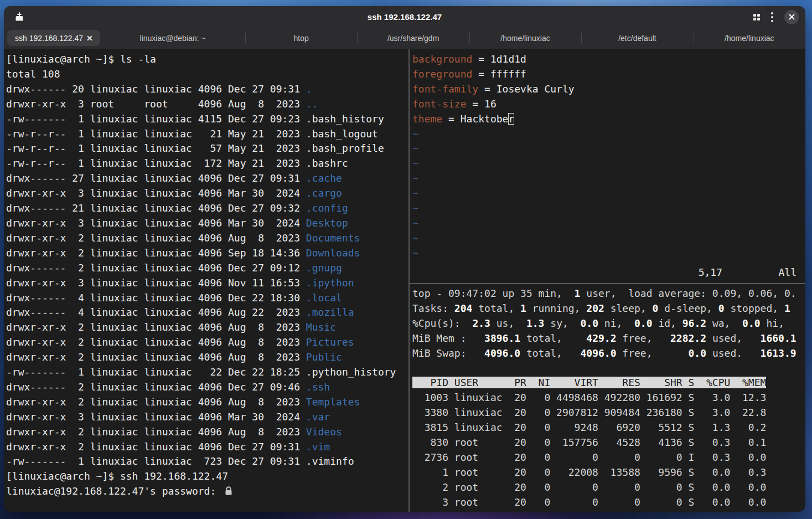  Describe the element at coordinates (207, 312) in the screenshot. I see `terminal-line: drwx------ 4 linuxiac linuxiac 4096 Aug …` at that location.